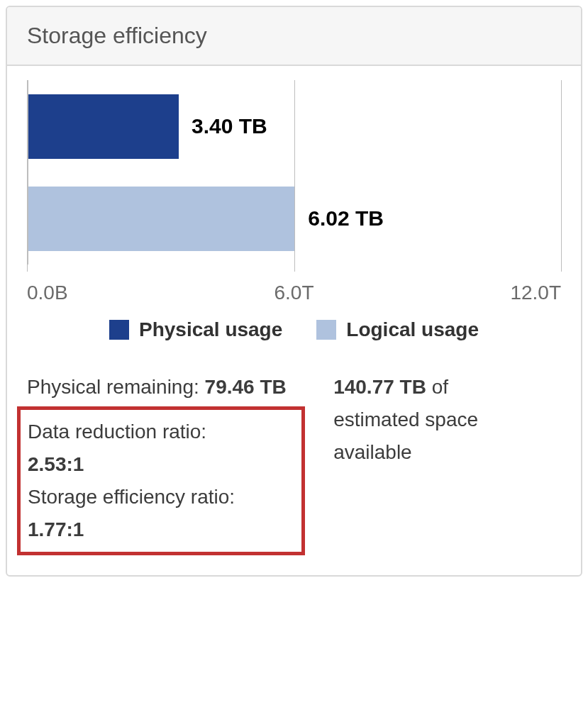 This screenshot has height=717, width=588. What do you see at coordinates (447, 420) in the screenshot?
I see `estimated-space-line2: estimated space` at bounding box center [447, 420].